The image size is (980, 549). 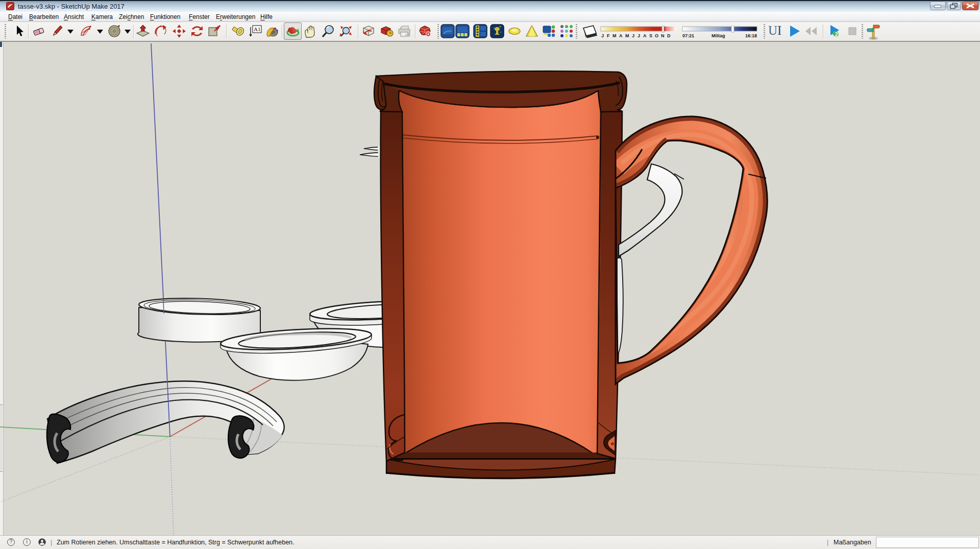 What do you see at coordinates (651, 36) in the screenshot?
I see `svg-text: S` at bounding box center [651, 36].